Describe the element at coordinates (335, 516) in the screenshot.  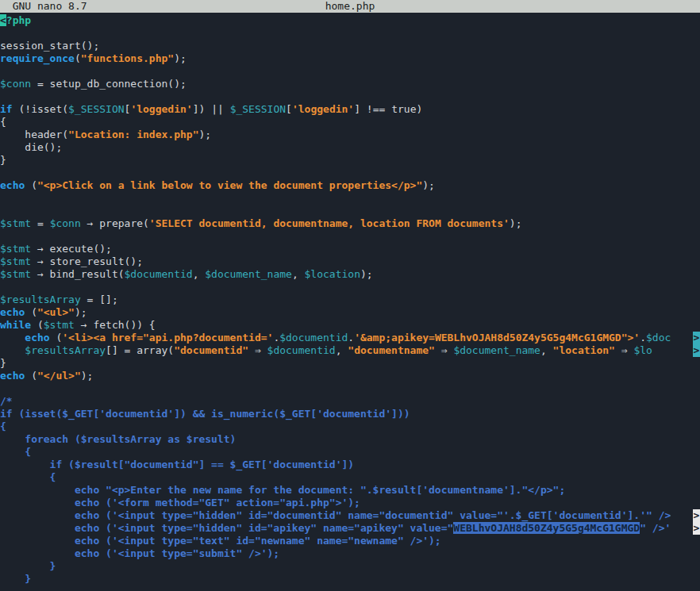
I see `code-segment: echo ('<input type="hidden" id="document…` at that location.